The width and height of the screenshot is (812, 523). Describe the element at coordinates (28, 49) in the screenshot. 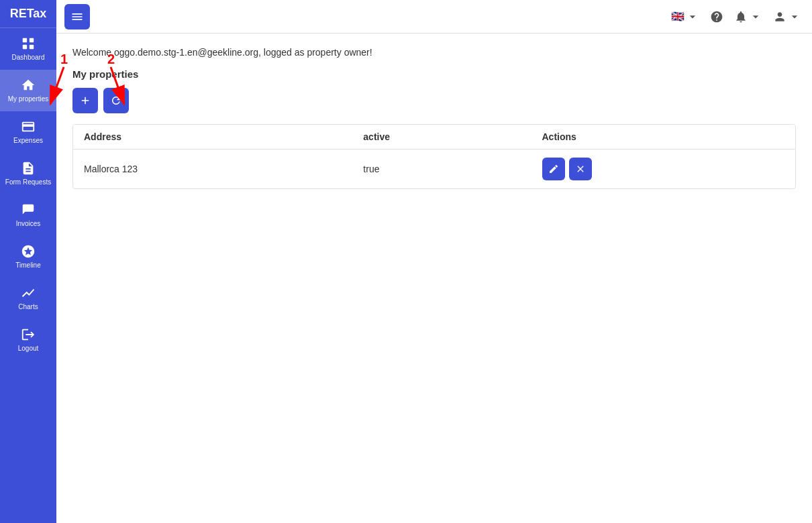

I see `sidebar-item-dashboard: Dashboard` at that location.